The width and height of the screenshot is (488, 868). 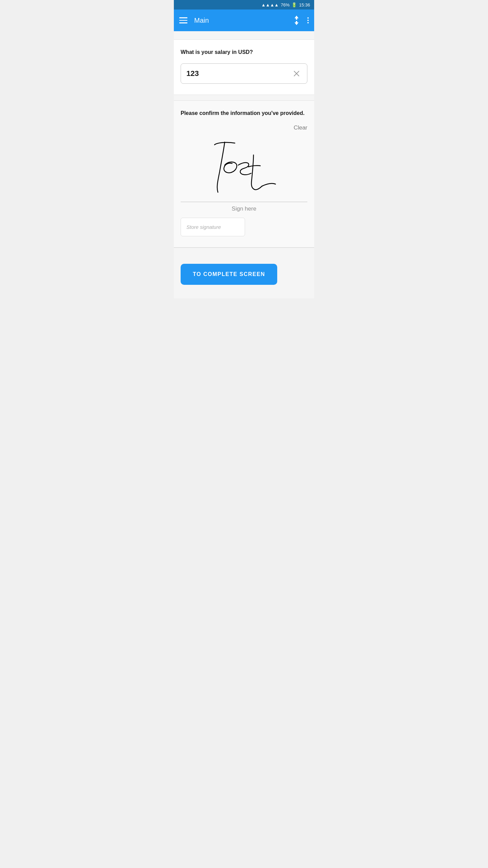 What do you see at coordinates (244, 207) in the screenshot?
I see `sign-line: Sign here` at bounding box center [244, 207].